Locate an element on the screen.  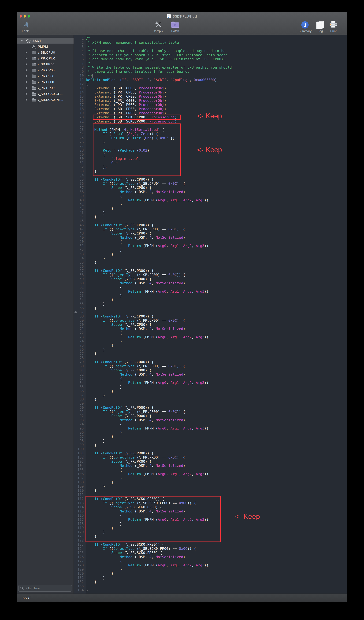
code-line: 49 Method (_DSM, 4, NotSerialized) is located at coordinates (211, 238).